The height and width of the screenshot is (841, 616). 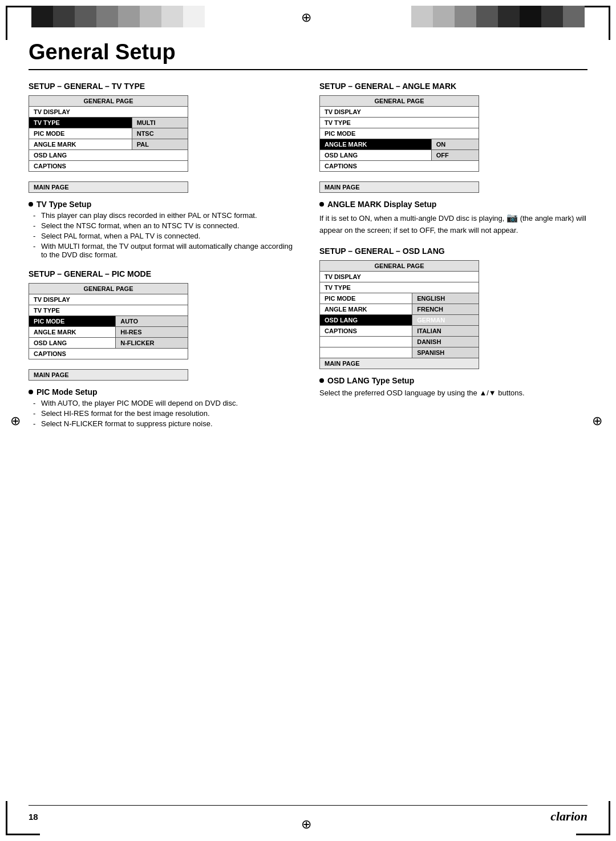 What do you see at coordinates (108, 144) in the screenshot?
I see `menu-table-tv-type: GENERAL PAGE TV DISPLAY TV TYPE MULTI PI…` at bounding box center [108, 144].